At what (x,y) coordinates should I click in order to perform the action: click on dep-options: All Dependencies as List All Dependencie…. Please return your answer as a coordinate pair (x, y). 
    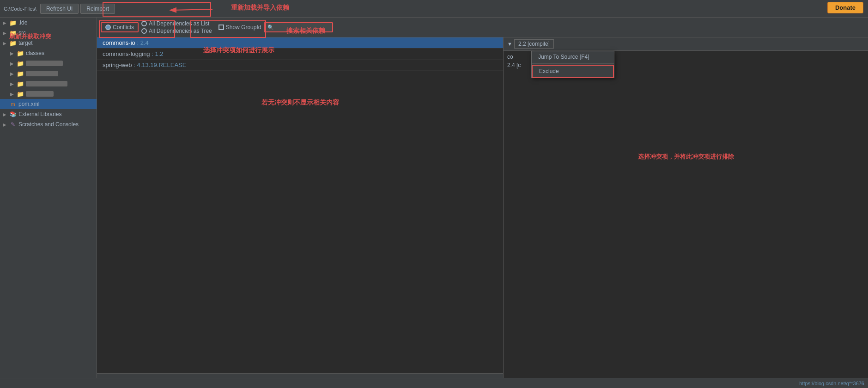
    Looking at the image, I should click on (176, 27).